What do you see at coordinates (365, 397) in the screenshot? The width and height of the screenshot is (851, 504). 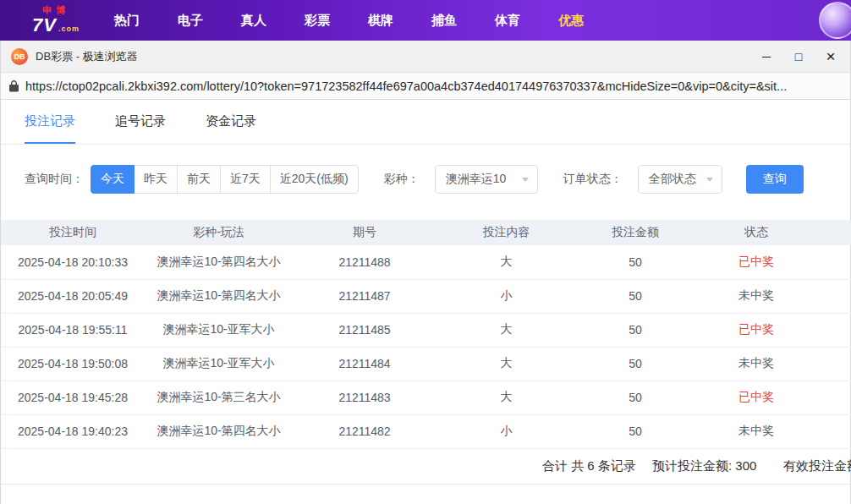 I see `cell-issue: 21211483` at bounding box center [365, 397].